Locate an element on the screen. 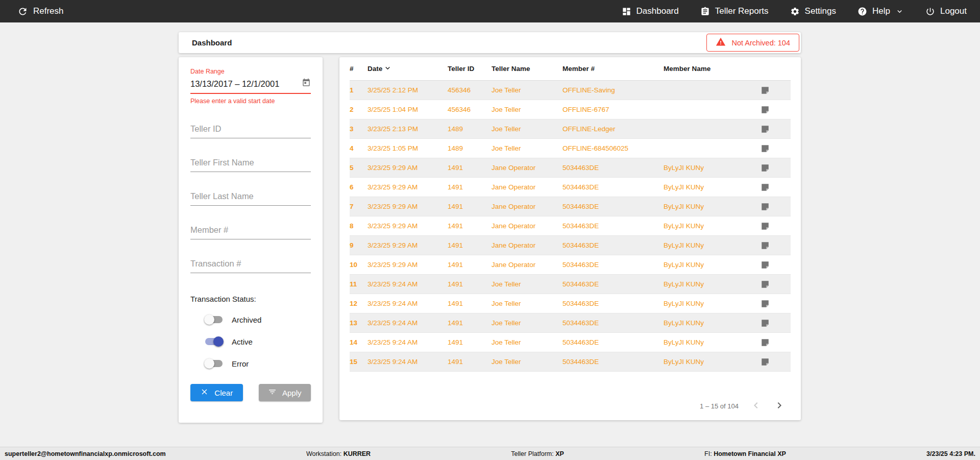  cell-date: 3/23/25 2:13 PM is located at coordinates (407, 129).